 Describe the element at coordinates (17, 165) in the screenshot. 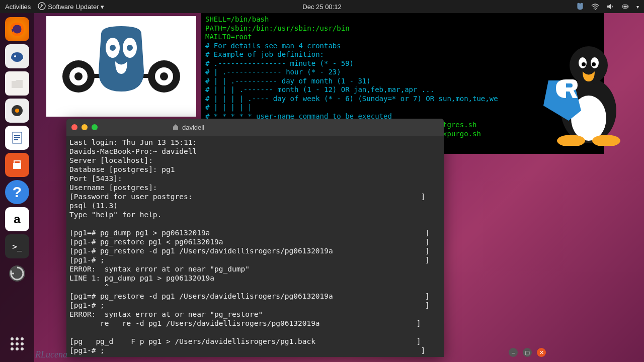

I see `ubuntu-software-icon` at that location.